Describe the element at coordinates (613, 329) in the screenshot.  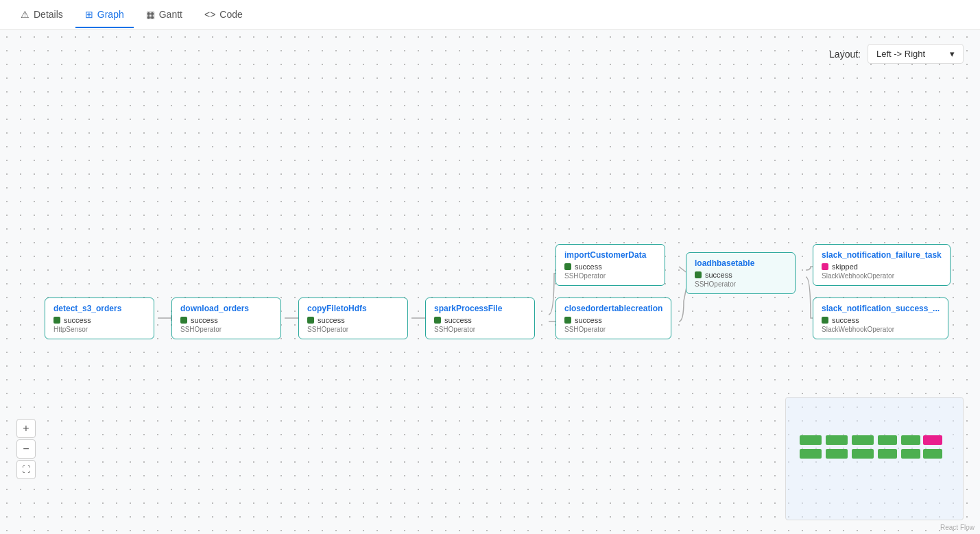
I see `node-closed-order-table-creation-type: SSHOperator` at that location.